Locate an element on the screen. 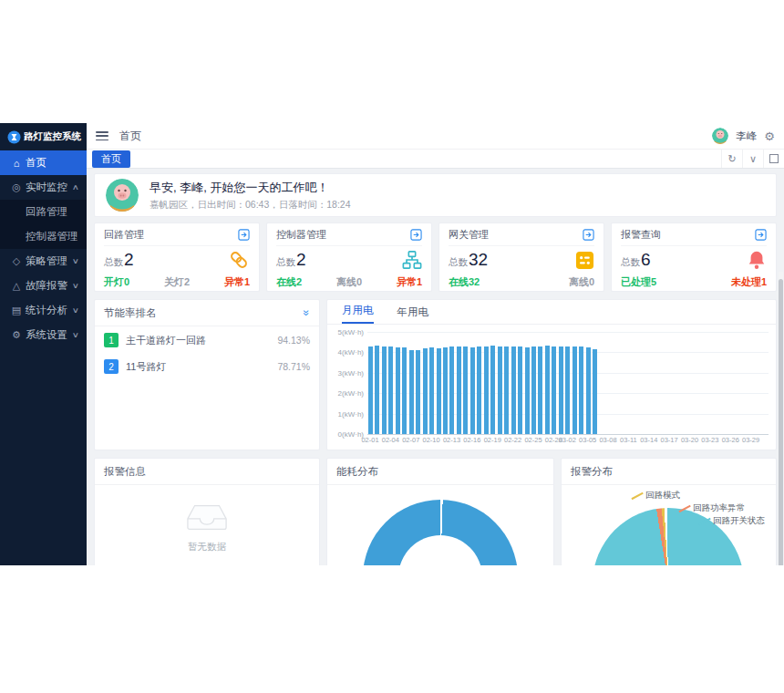 This screenshot has width=784, height=693. chart-icon: ▤ is located at coordinates (16, 310).